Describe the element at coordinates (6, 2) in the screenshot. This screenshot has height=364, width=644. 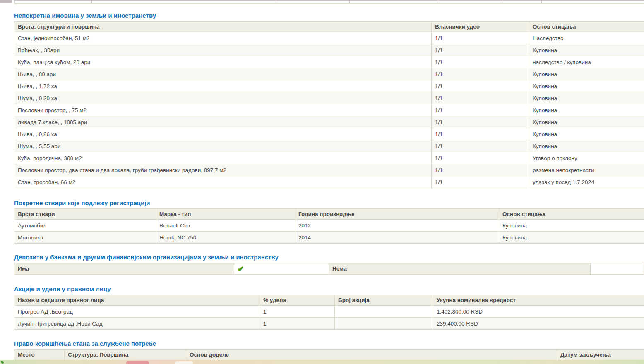
I see `top-corner-block` at that location.